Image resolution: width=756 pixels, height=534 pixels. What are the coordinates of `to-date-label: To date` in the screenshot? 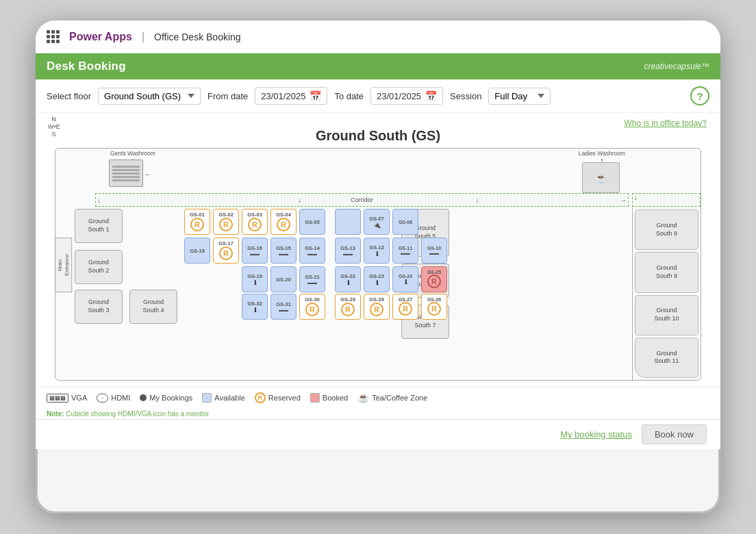 It's located at (349, 96).